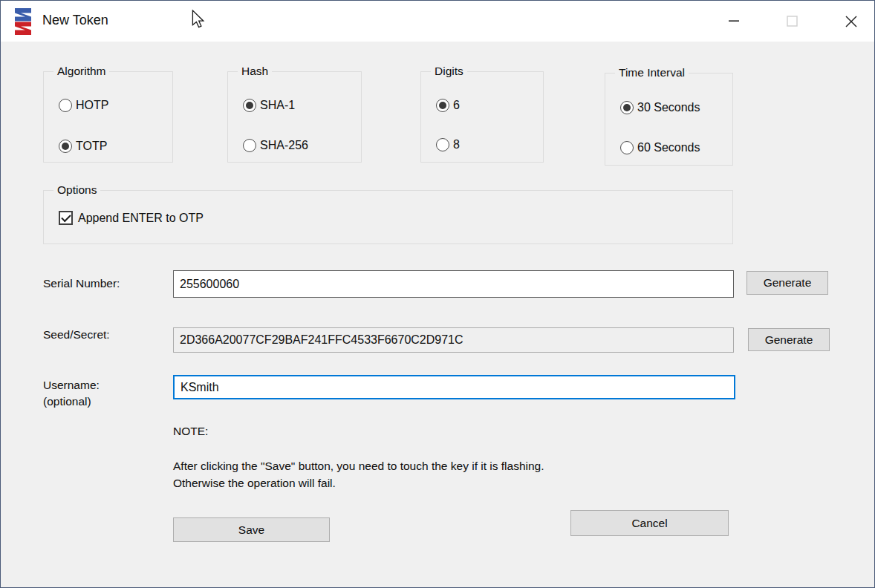  I want to click on radio-sha1-circle, so click(250, 105).